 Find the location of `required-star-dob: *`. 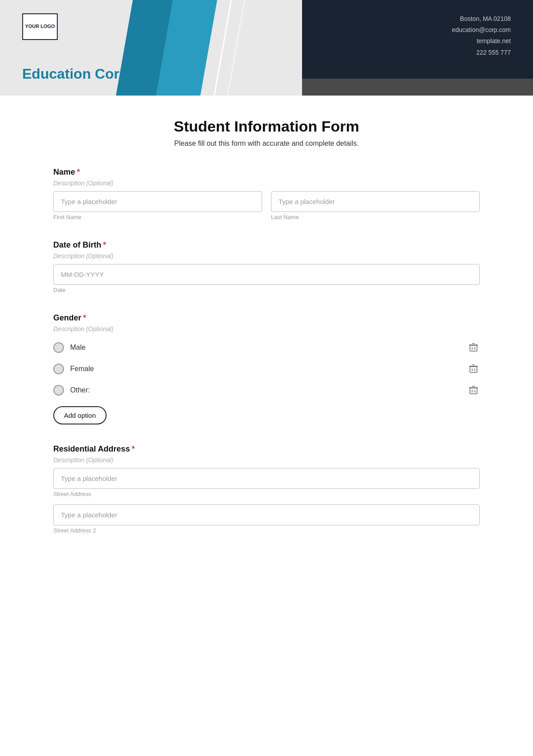

required-star-dob: * is located at coordinates (105, 245).